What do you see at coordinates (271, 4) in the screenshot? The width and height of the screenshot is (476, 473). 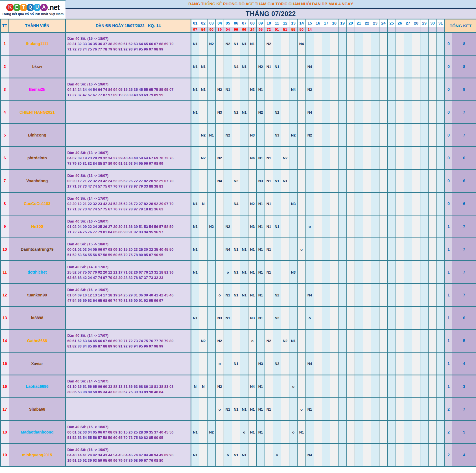 I see `page-title: BẢNG THỐNG KÊ PHONG ĐỘ ACE THAM GIA TOPI…` at bounding box center [271, 4].